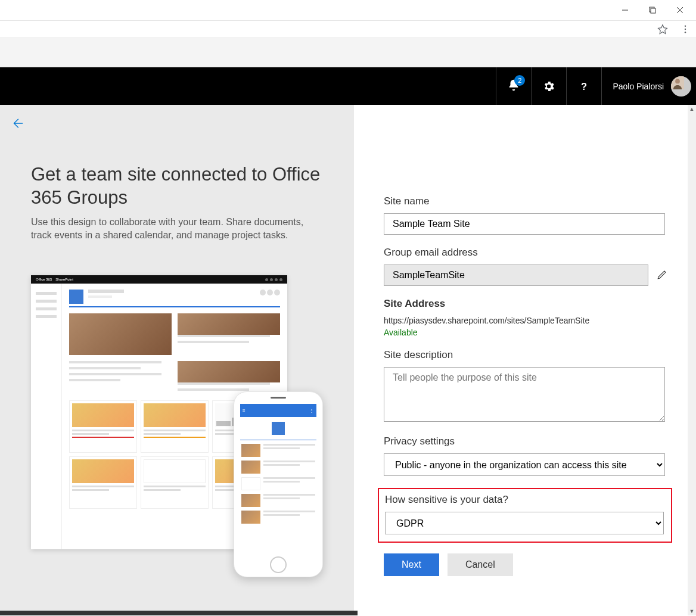 Image resolution: width=696 pixels, height=616 pixels. Describe the element at coordinates (528, 332) in the screenshot. I see `site-address-status: Available` at that location.